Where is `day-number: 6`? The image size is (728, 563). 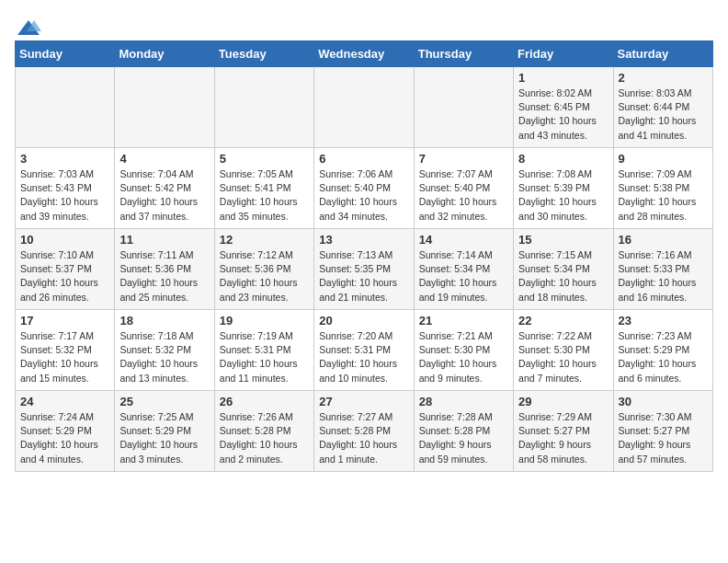 day-number: 6 is located at coordinates (364, 158).